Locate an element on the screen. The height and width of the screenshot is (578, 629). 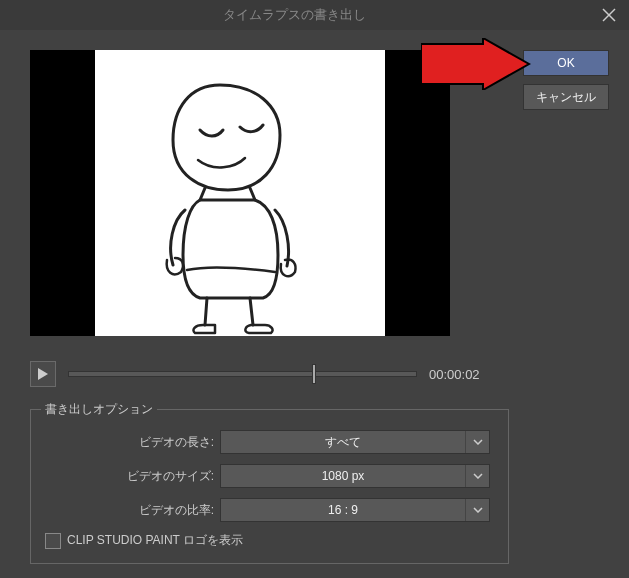
close-icon is located at coordinates (609, 15).